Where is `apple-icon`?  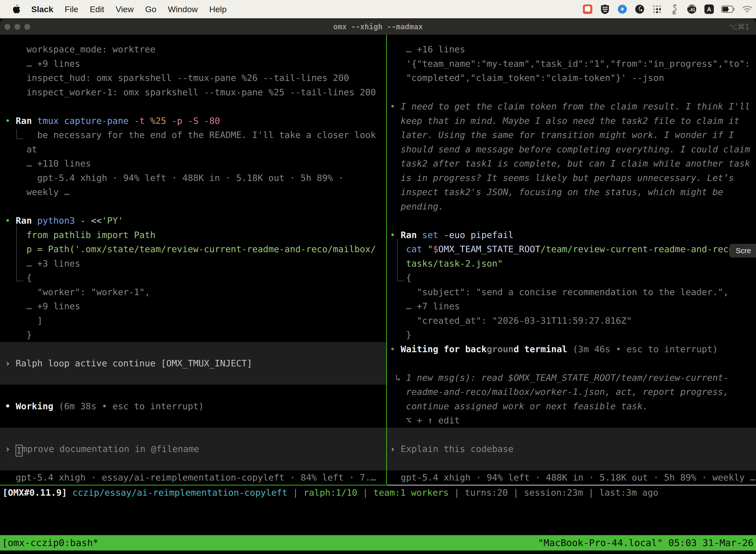
apple-icon is located at coordinates (17, 9).